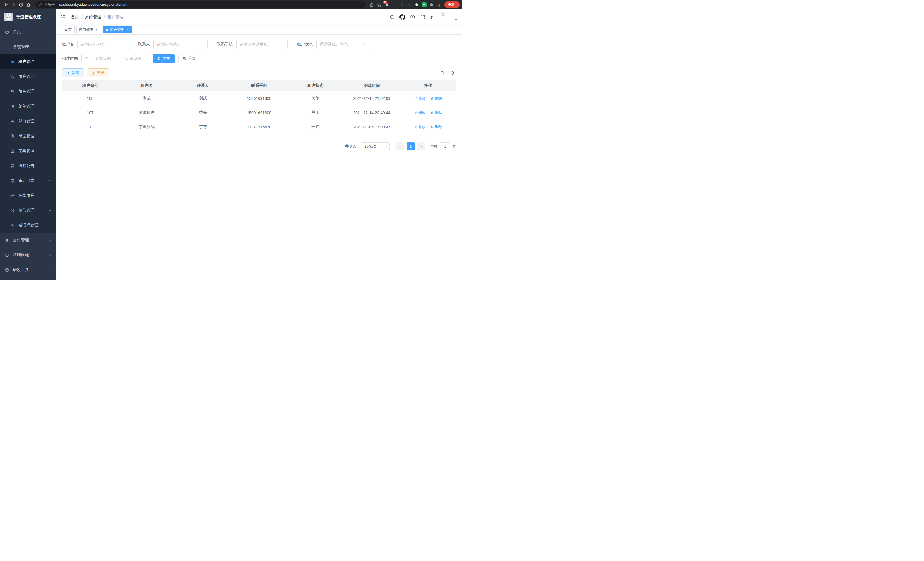 This screenshot has height=561, width=924. Describe the element at coordinates (28, 145) in the screenshot. I see `sidebar: 芋道管理系统 首页 系统管理 租户管理 用户管理 角色管理` at that location.